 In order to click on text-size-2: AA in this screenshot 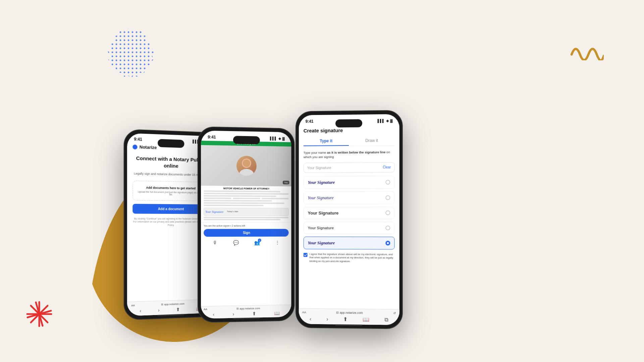, I will do `click(205, 309)`.